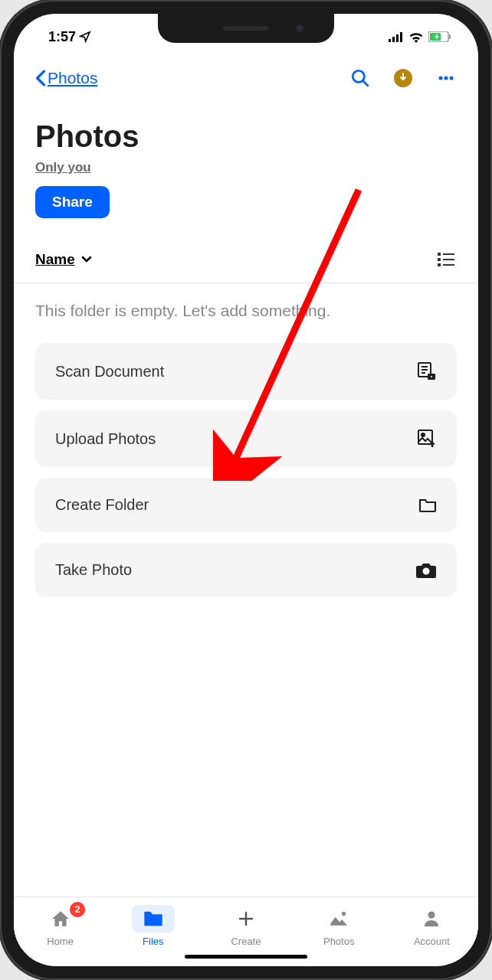  What do you see at coordinates (246, 28) in the screenshot?
I see `notch` at bounding box center [246, 28].